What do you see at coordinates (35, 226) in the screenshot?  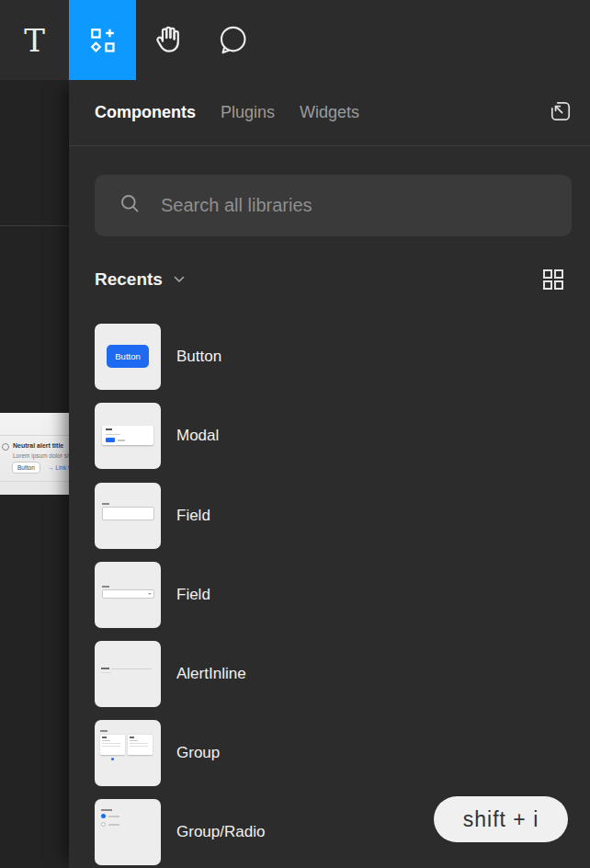 I see `canvas-divider-line` at bounding box center [35, 226].